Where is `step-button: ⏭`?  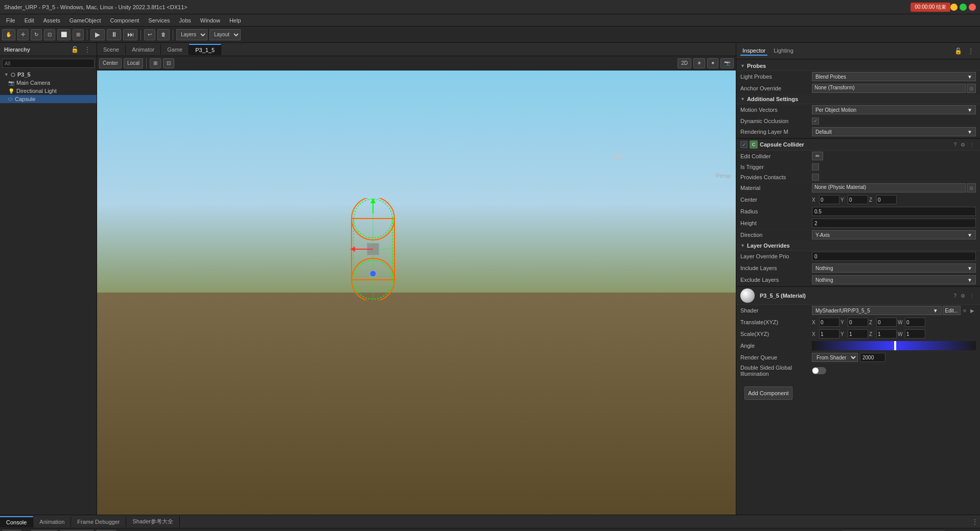
step-button: ⏭ is located at coordinates (130, 35).